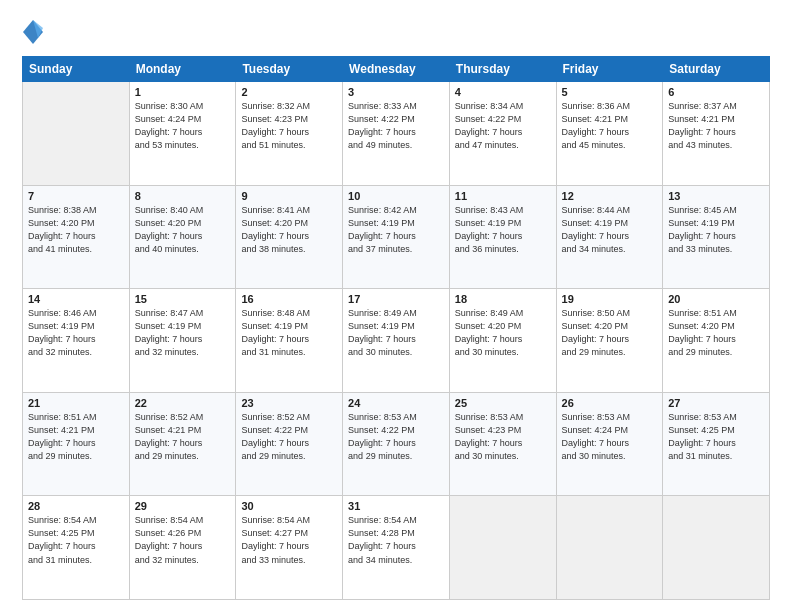 This screenshot has width=792, height=612. Describe the element at coordinates (503, 92) in the screenshot. I see `day-number: 4` at that location.